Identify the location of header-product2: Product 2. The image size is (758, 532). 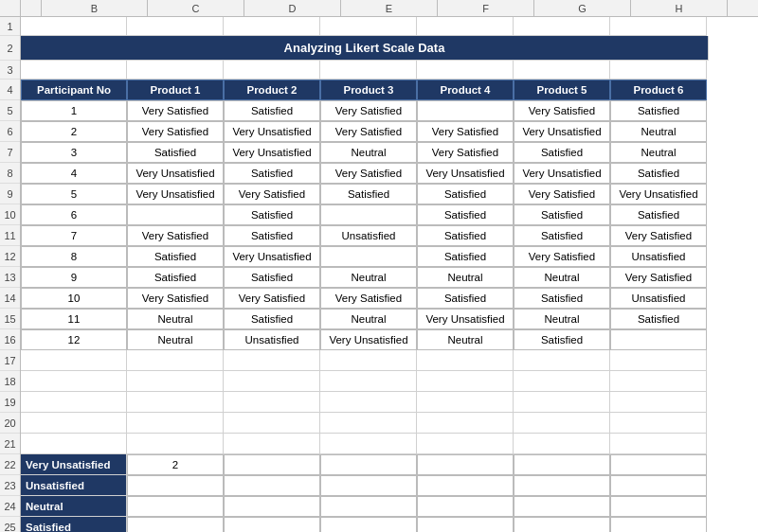
(272, 90).